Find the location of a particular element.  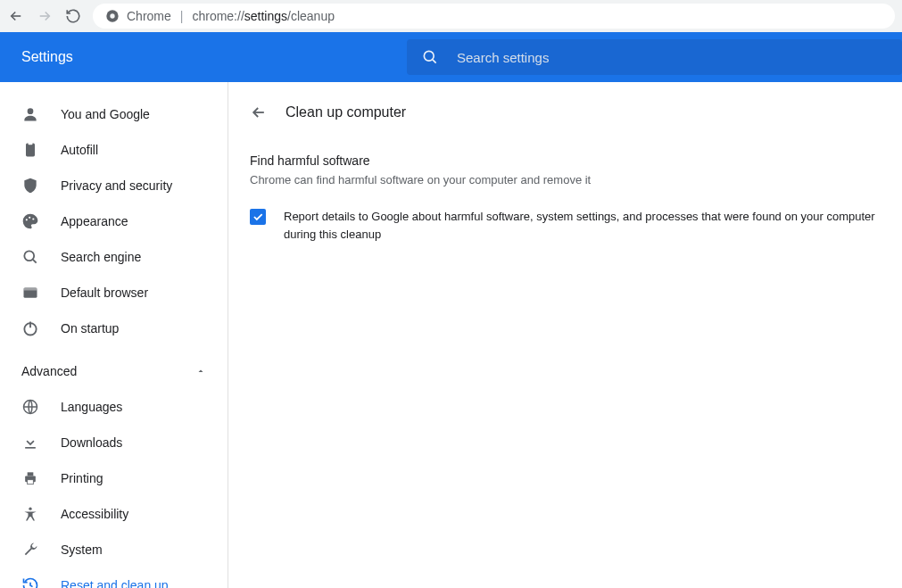

back-button is located at coordinates (16, 16).